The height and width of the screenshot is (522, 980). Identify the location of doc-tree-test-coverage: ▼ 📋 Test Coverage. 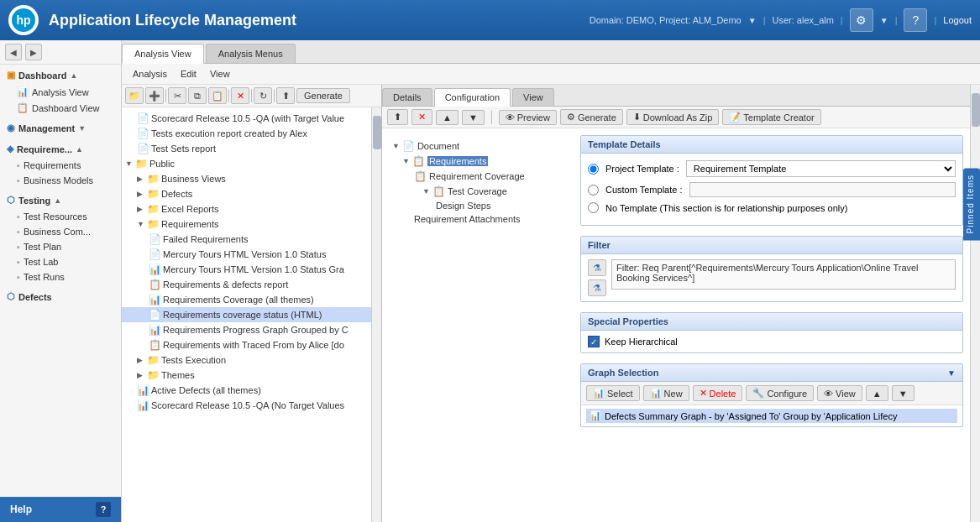
(481, 191).